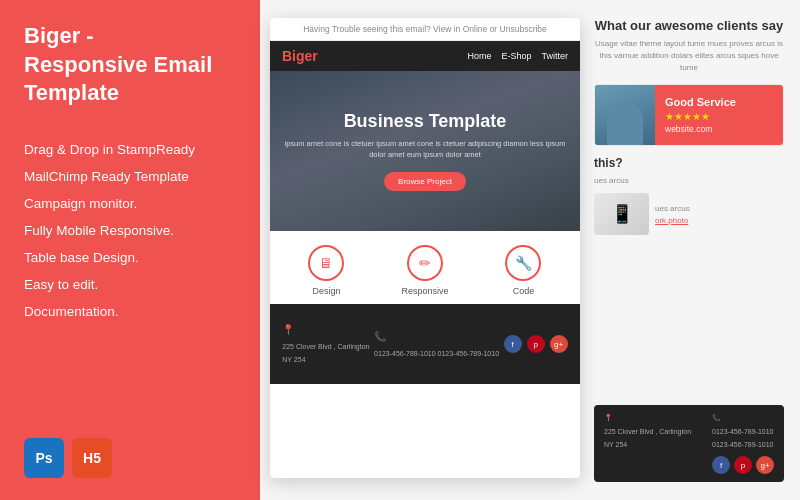 This screenshot has height=500, width=800. I want to click on design-label: Design, so click(326, 291).